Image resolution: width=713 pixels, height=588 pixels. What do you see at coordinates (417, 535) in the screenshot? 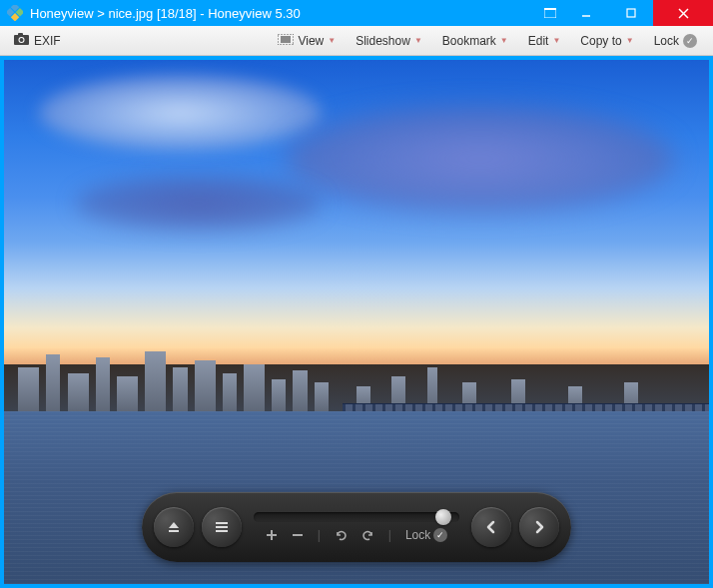
I see `lock-small-label: Lock` at bounding box center [417, 535].